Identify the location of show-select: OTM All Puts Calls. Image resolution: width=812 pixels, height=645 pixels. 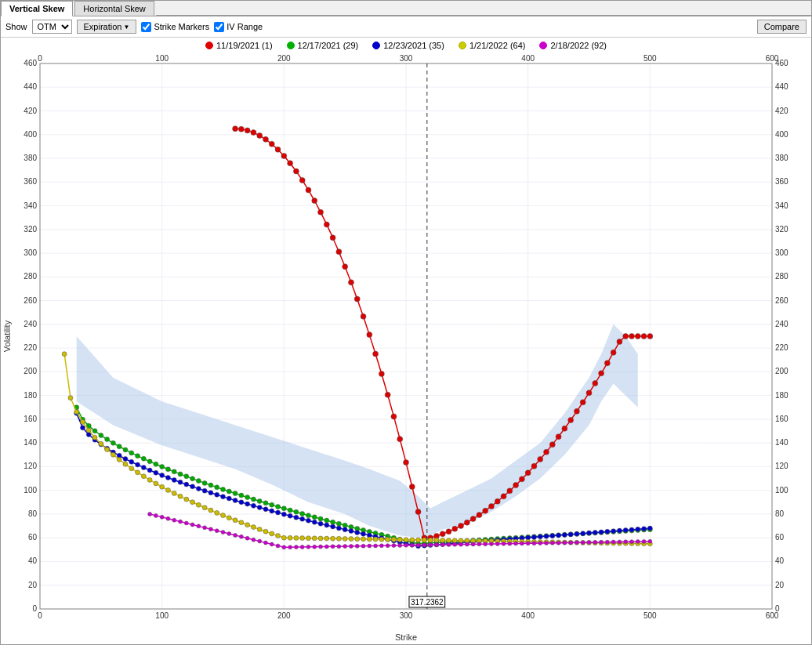
(52, 27).